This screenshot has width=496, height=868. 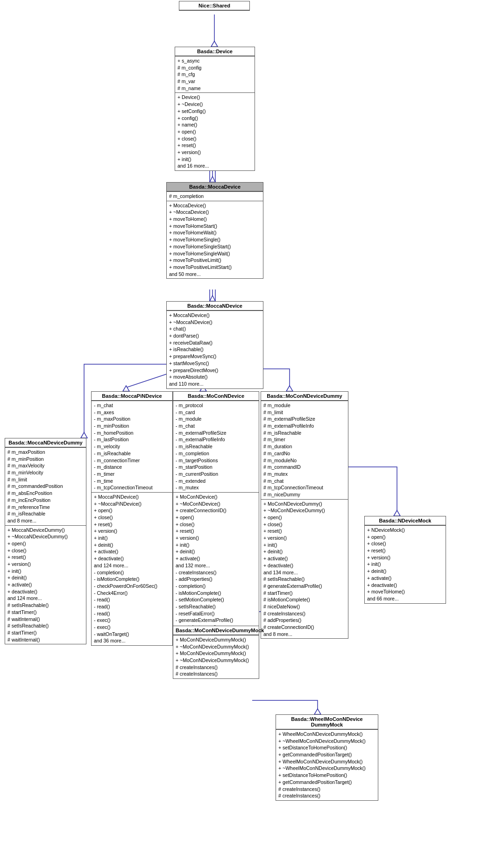 I want to click on basda-device-methods: + Device() + ~Device() + setConfig() + c…, so click(x=215, y=132).